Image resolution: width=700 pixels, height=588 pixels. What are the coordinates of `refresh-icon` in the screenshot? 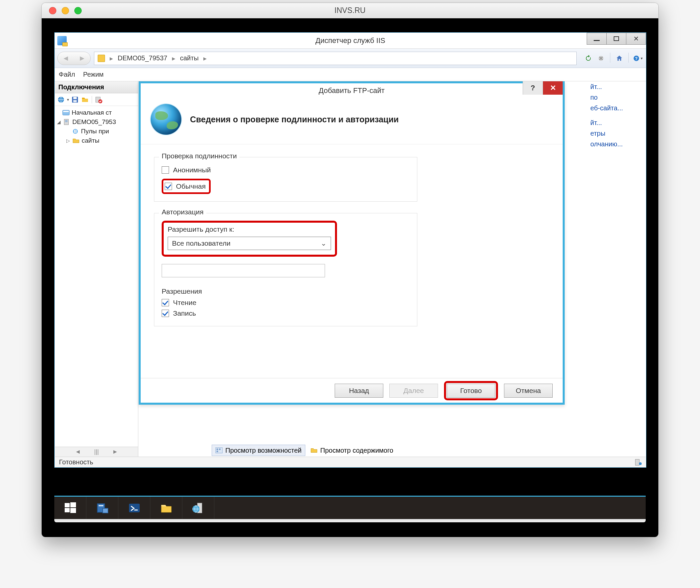 It's located at (588, 58).